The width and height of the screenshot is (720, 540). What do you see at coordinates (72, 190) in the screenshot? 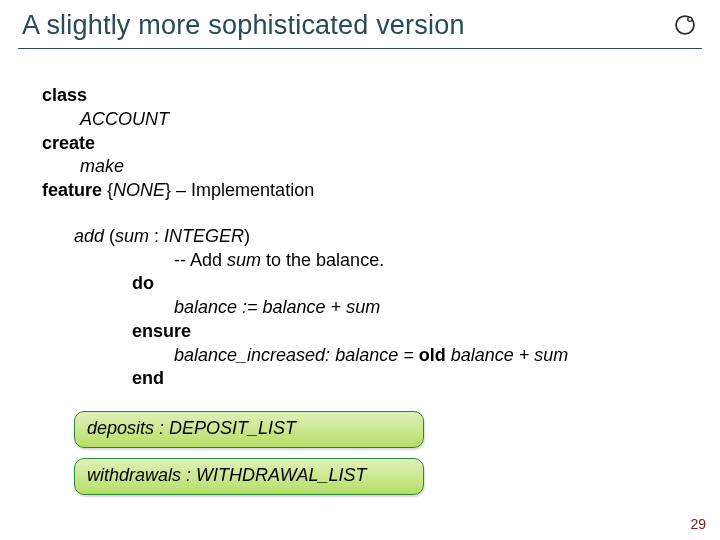
I see `kw-feature: feature` at bounding box center [72, 190].